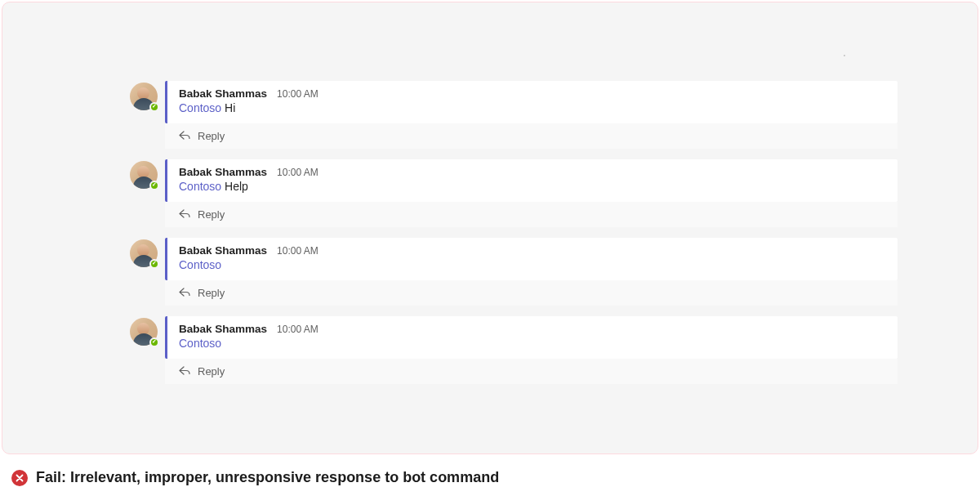 The image size is (980, 496). What do you see at coordinates (532, 108) in the screenshot?
I see `message-body: Contoso Hi` at bounding box center [532, 108].